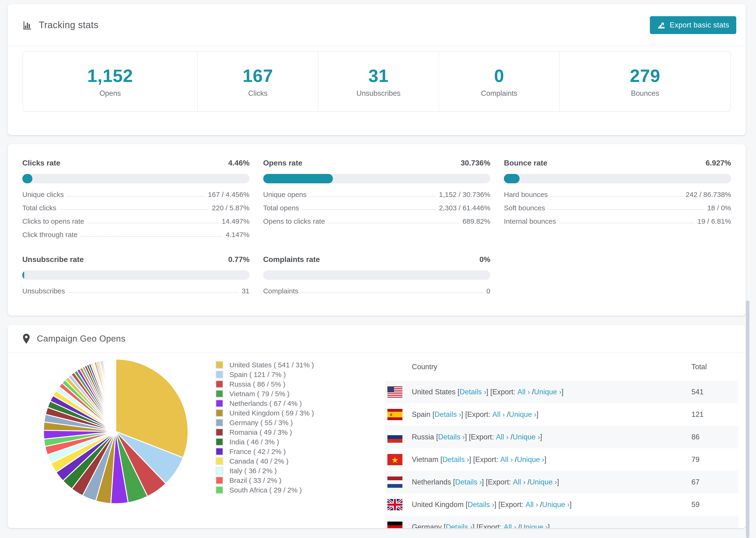 This screenshot has height=538, width=756. What do you see at coordinates (714, 221) in the screenshot?
I see `rate-row-value: 19 / 6.81%` at bounding box center [714, 221].